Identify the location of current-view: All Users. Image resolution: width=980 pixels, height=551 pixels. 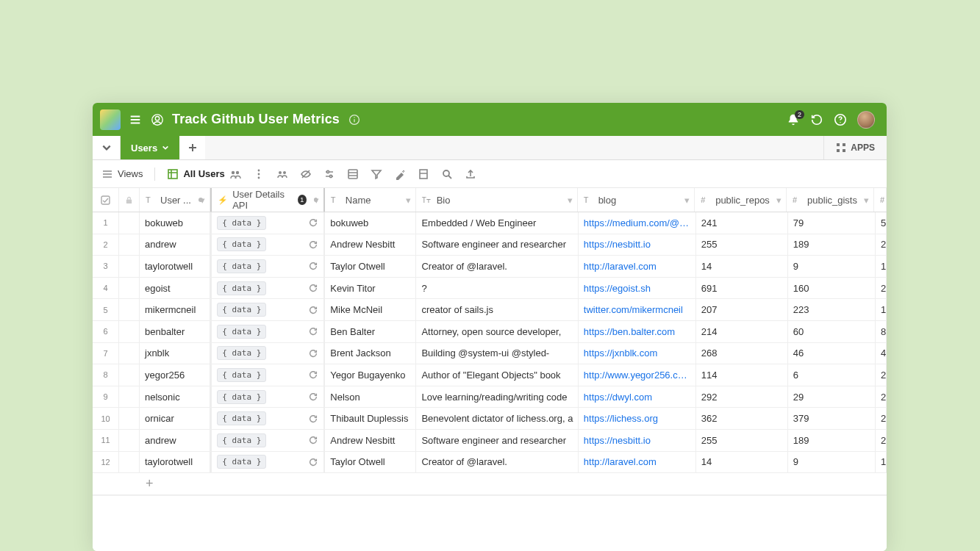
(204, 174).